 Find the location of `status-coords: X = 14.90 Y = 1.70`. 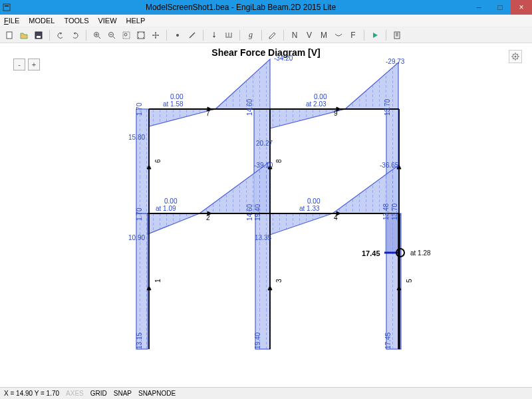

status-coords: X = 14.90 Y = 1.70 is located at coordinates (32, 394).